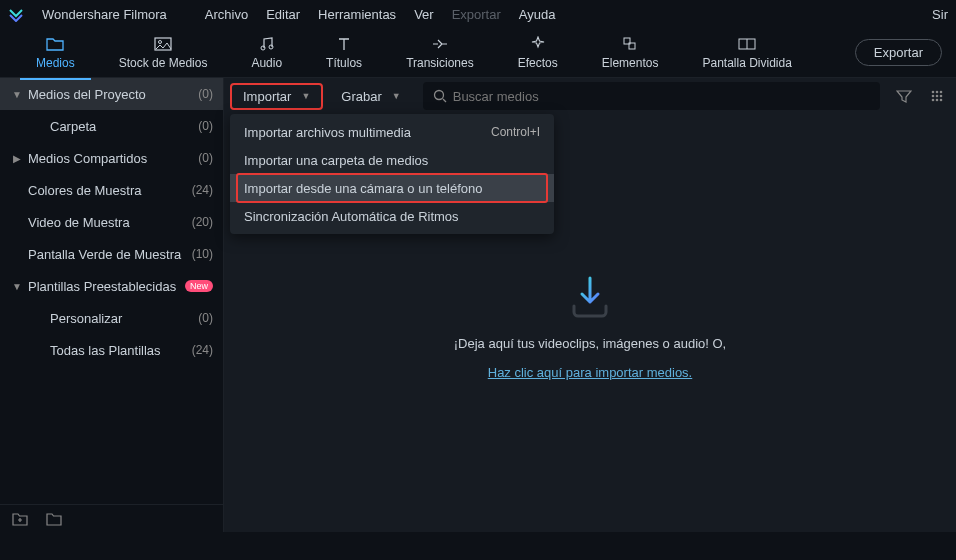 The image size is (956, 560). What do you see at coordinates (392, 174) in the screenshot?
I see `import-dropdown-menu: Importar archivos multimedia Control+I I…` at bounding box center [392, 174].